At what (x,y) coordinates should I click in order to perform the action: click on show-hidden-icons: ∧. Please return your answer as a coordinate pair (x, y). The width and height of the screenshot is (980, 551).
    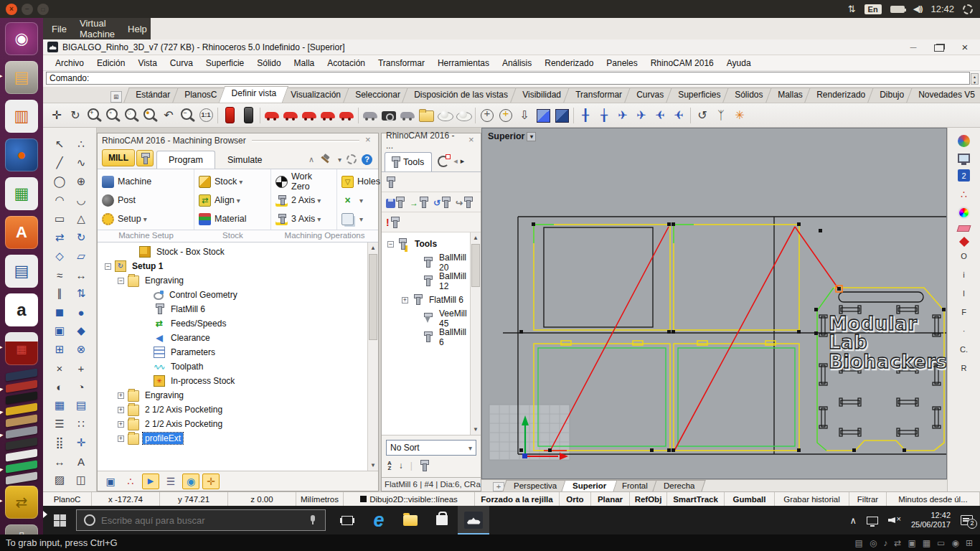
    Looking at the image, I should click on (853, 521).